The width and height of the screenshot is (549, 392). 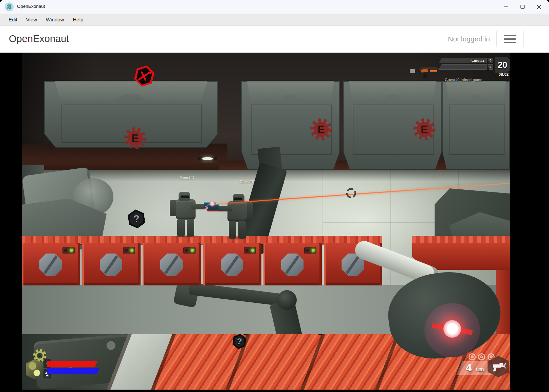 What do you see at coordinates (462, 67) in the screenshot?
I see `scoreboard-row` at bounding box center [462, 67].